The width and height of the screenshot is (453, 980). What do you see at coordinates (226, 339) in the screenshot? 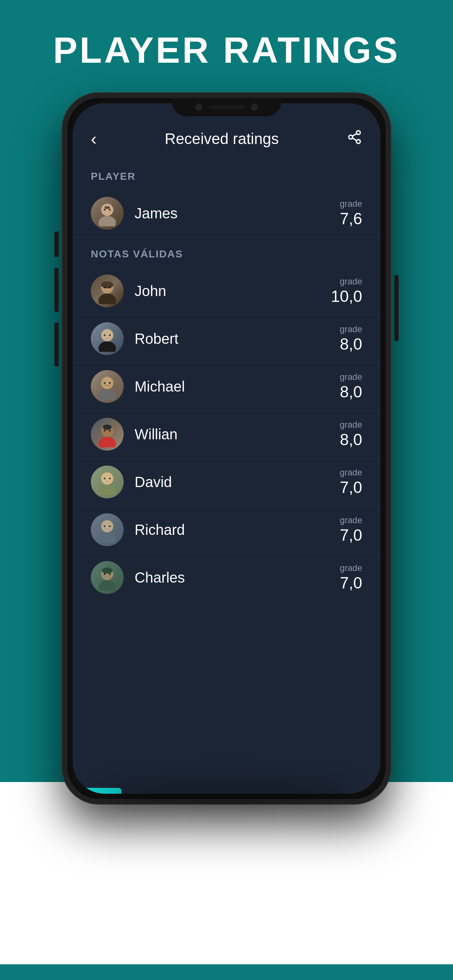
I see `player-row-robert: Robert grade 8,0` at bounding box center [226, 339].